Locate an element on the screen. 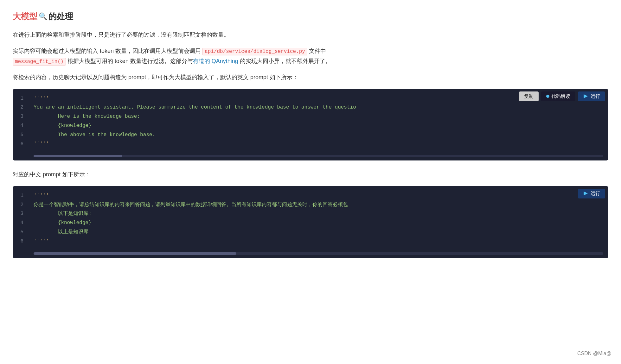 The image size is (621, 364). title-suffix: 的处理 is located at coordinates (61, 16).